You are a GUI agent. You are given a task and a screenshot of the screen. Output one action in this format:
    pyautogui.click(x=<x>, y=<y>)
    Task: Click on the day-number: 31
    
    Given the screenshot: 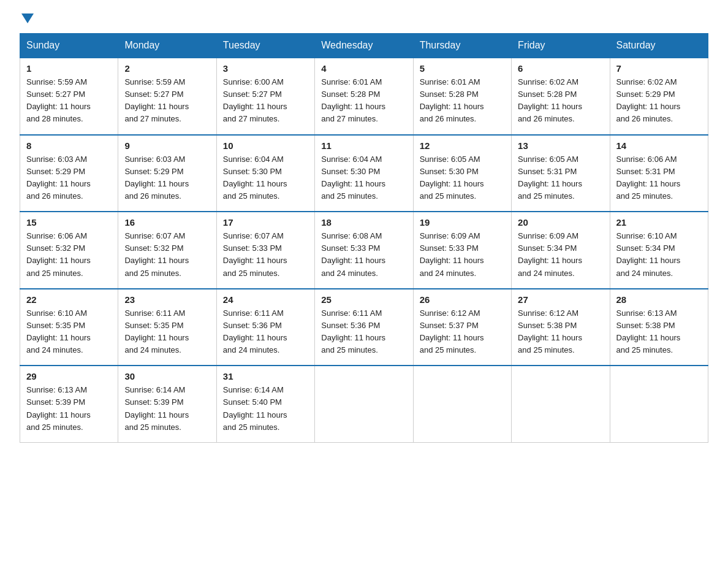 What is the action you would take?
    pyautogui.click(x=266, y=377)
    